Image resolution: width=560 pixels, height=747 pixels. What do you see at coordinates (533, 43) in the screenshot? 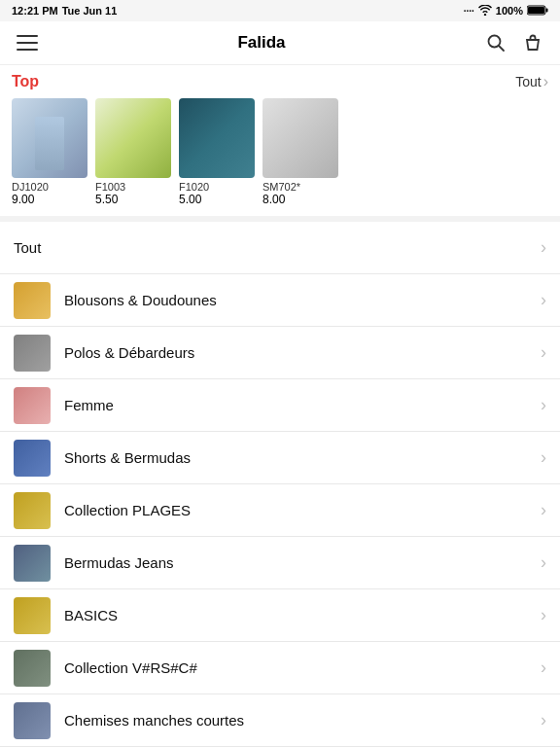
I see `bag-button` at bounding box center [533, 43].